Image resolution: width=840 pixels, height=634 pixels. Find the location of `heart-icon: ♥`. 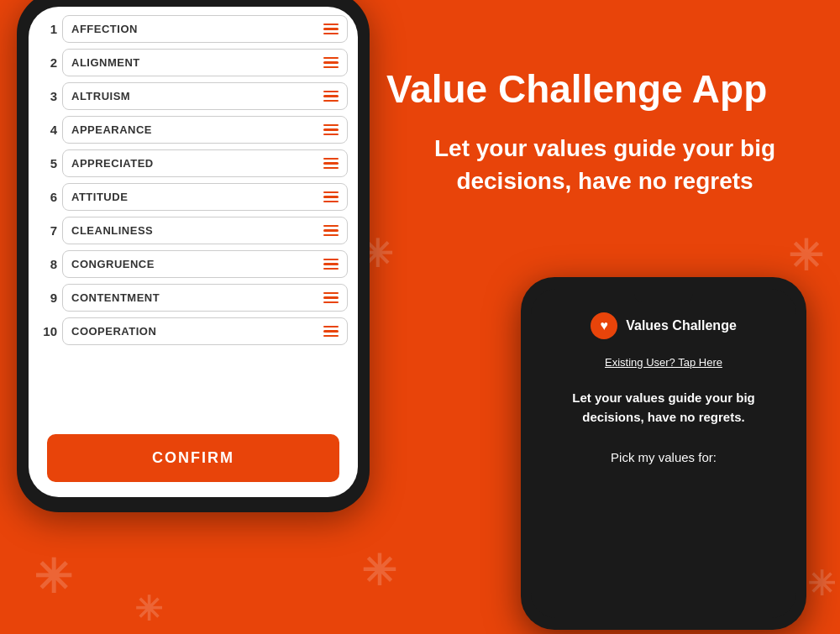

heart-icon: ♥ is located at coordinates (604, 326).